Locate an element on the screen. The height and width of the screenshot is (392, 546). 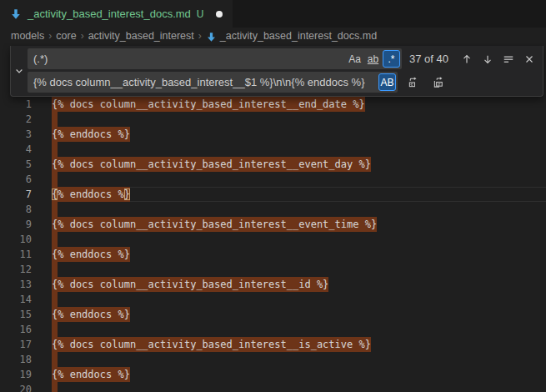
replace-input: {% docs column__activity_based_interest_… is located at coordinates (213, 82).